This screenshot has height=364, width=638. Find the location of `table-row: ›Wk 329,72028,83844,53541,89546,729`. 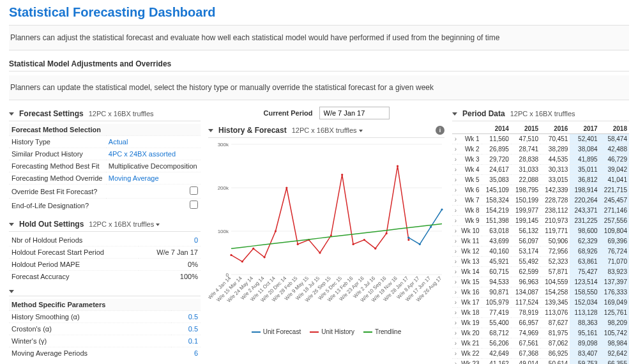

table-row: ›Wk 329,72028,83844,53541,89546,729 is located at coordinates (540, 160).